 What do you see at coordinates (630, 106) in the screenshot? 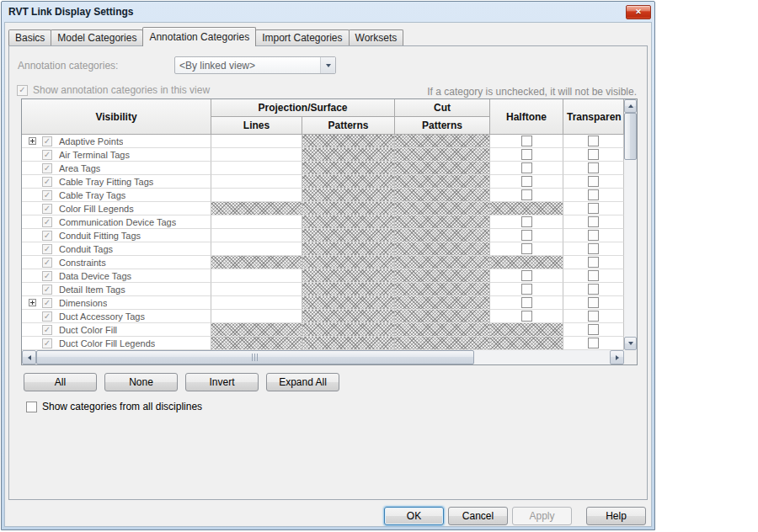
I see `scroll-up-button` at bounding box center [630, 106].